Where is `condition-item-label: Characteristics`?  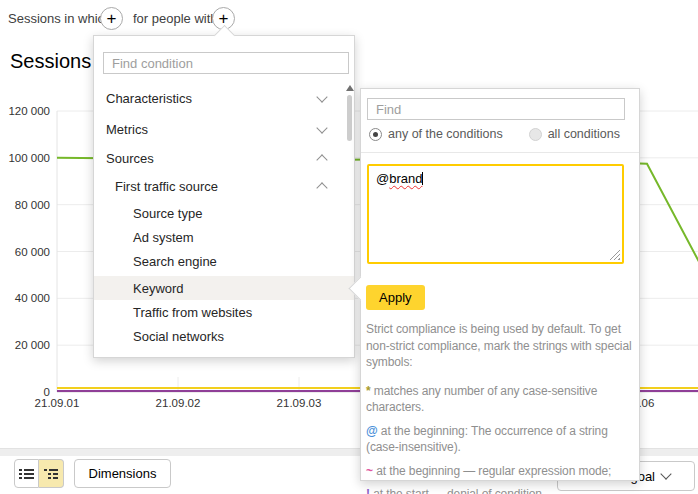 condition-item-label: Characteristics is located at coordinates (149, 98).